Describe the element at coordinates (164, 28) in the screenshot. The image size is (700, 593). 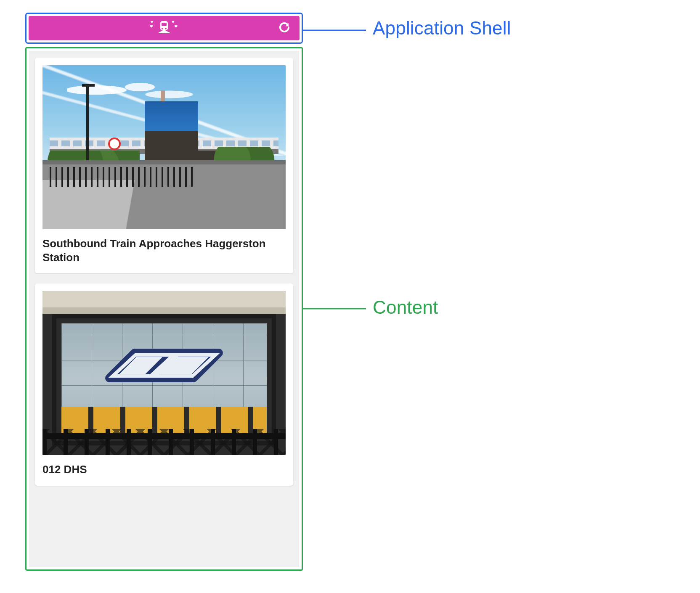
I see `app-bar` at that location.